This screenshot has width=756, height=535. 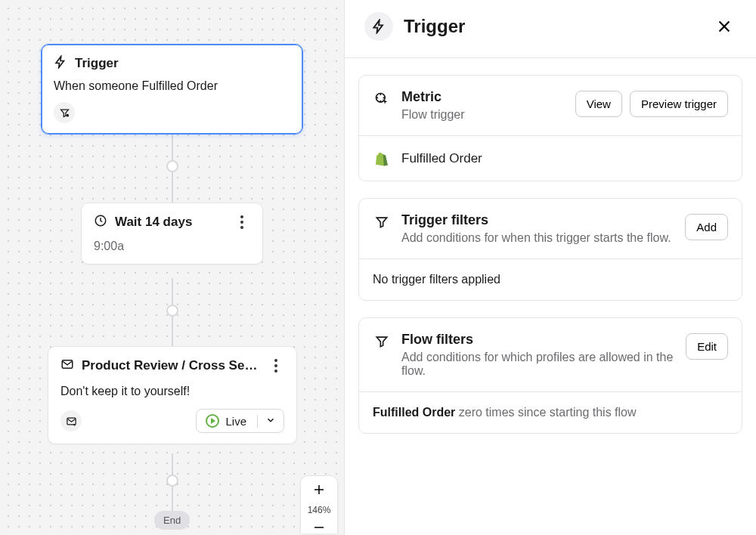 What do you see at coordinates (679, 104) in the screenshot?
I see `preview-trigger-button: Preview trigger` at bounding box center [679, 104].